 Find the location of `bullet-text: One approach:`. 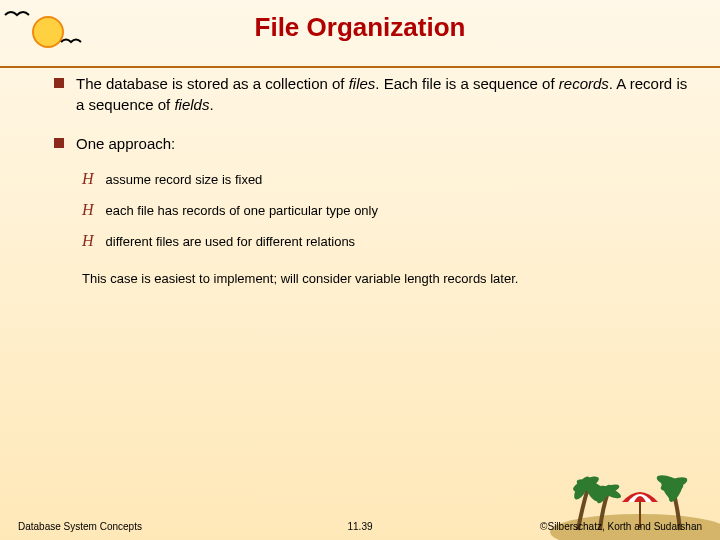

bullet-text: One approach: is located at coordinates (126, 144).